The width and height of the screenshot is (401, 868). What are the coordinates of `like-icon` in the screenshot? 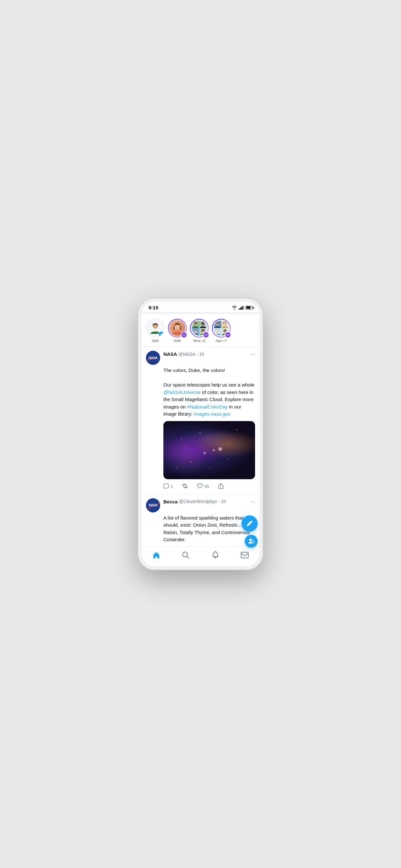 It's located at (200, 487).